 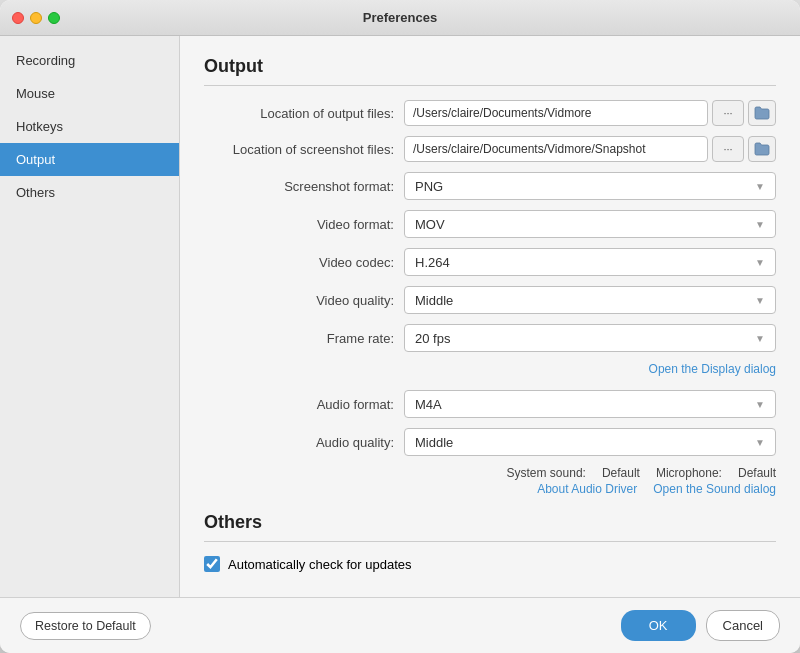 What do you see at coordinates (304, 442) in the screenshot?
I see `audio-quality-label: Audio quality:` at bounding box center [304, 442].